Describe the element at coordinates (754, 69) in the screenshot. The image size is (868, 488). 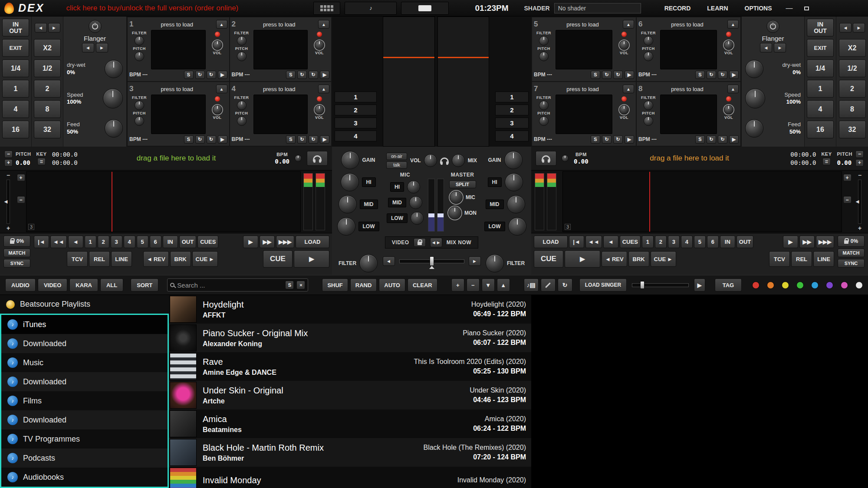
I see `dry-wet-knob-b` at that location.